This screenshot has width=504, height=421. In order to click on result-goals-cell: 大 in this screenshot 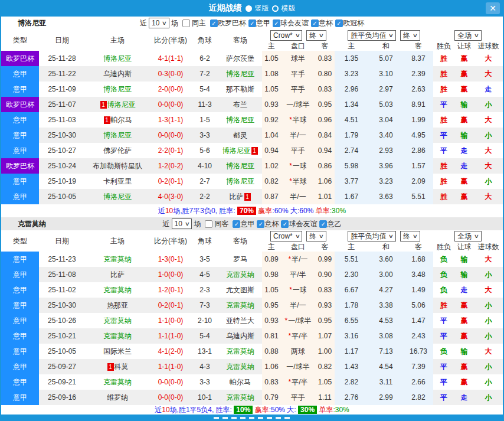, I will do `click(489, 351)`.